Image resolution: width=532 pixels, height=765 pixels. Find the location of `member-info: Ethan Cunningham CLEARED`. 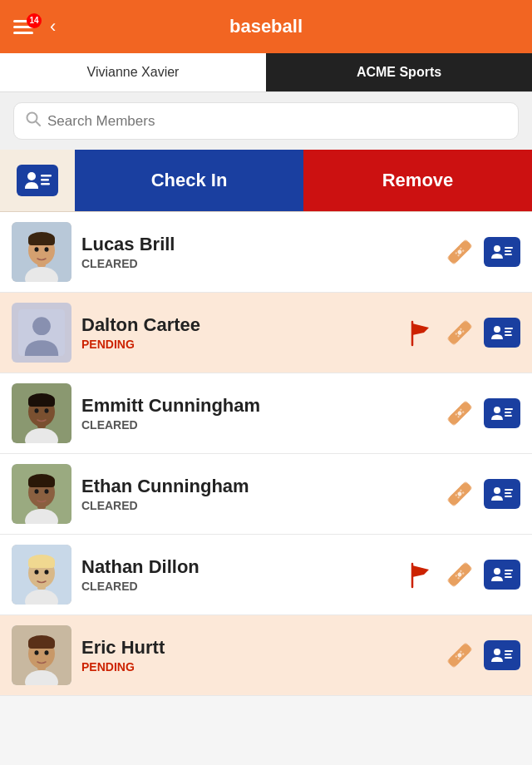

member-info: Ethan Cunningham CLEARED is located at coordinates (257, 494).